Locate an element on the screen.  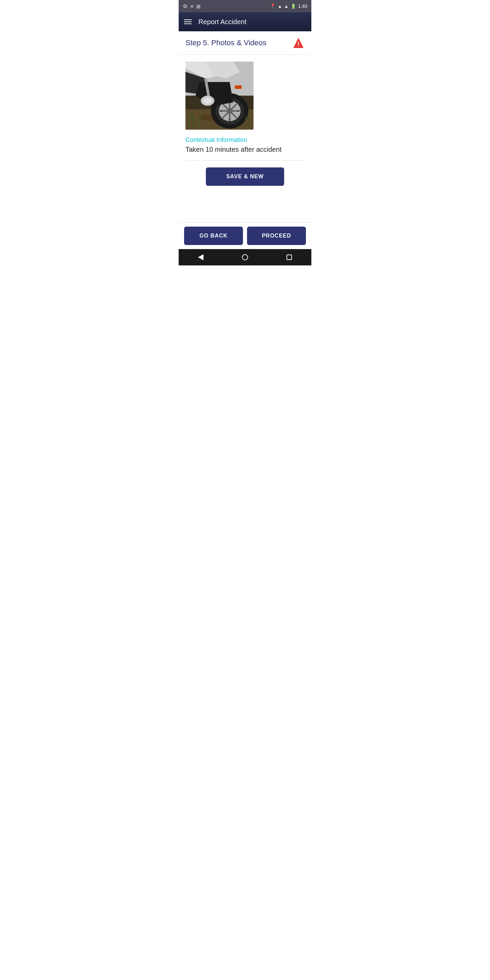
settings-status-icon: ⚙ is located at coordinates (185, 6).